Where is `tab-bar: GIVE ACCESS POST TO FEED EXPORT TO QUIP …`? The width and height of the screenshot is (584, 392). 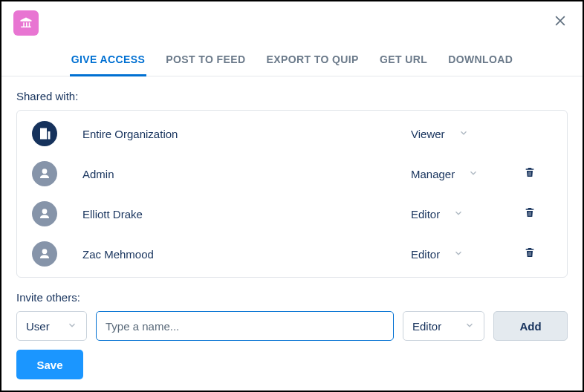
tab-bar: GIVE ACCESS POST TO FEED EXPORT TO QUIP … is located at coordinates (292, 61).